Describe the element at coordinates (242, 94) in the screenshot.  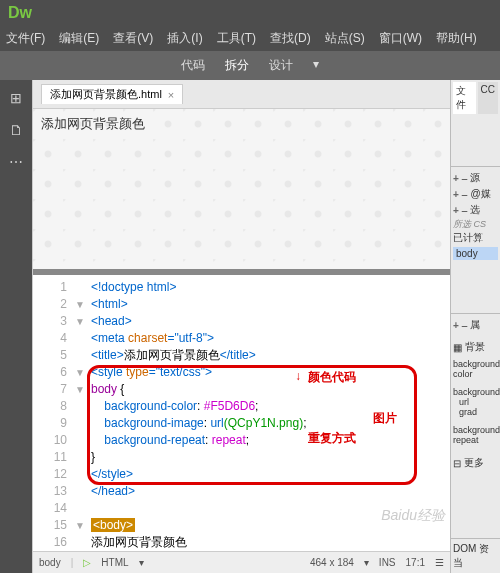
I see `document-tabs: 添加网页背景颜色.html ×` at that location.